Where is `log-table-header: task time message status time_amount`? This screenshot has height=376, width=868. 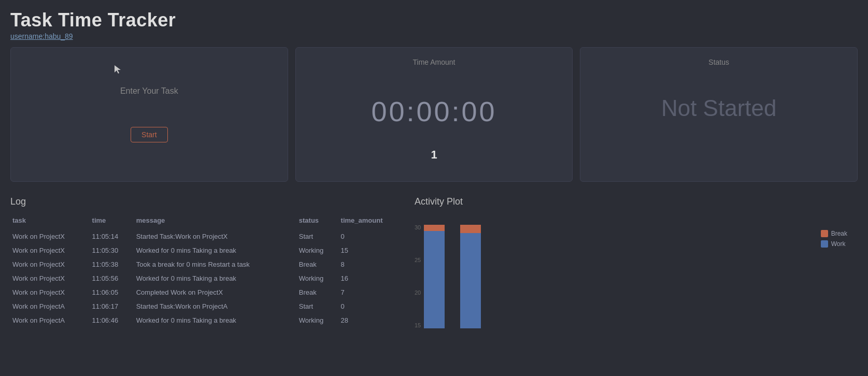 log-table-header: task time message status time_amount is located at coordinates (207, 222).